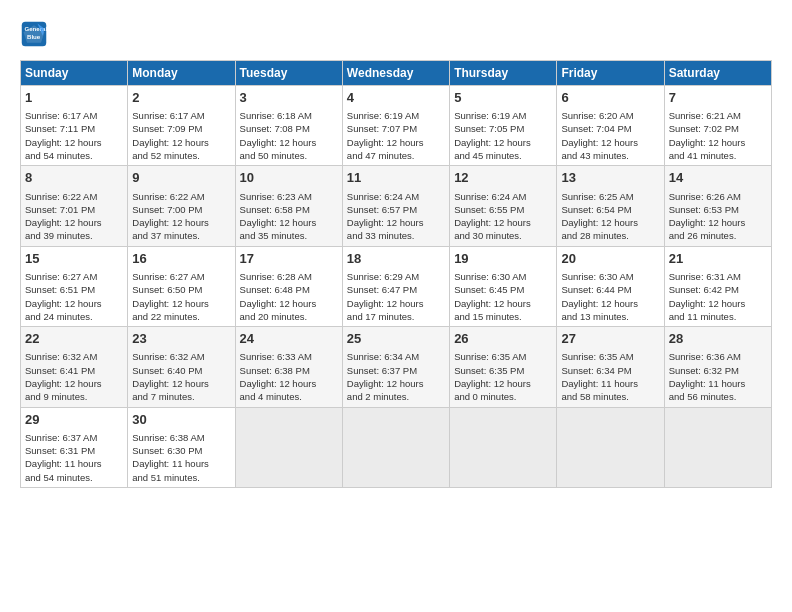 The width and height of the screenshot is (792, 612). Describe the element at coordinates (74, 196) in the screenshot. I see `day-info-line: Sunrise: 6:22 AM` at that location.